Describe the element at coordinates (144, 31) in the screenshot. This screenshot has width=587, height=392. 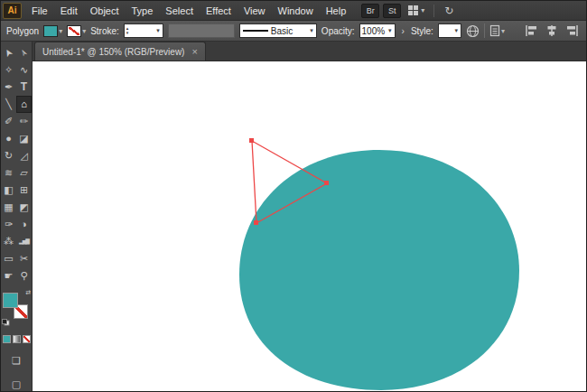
I see `stroke-weight-input: ▴▾ ▾` at that location.